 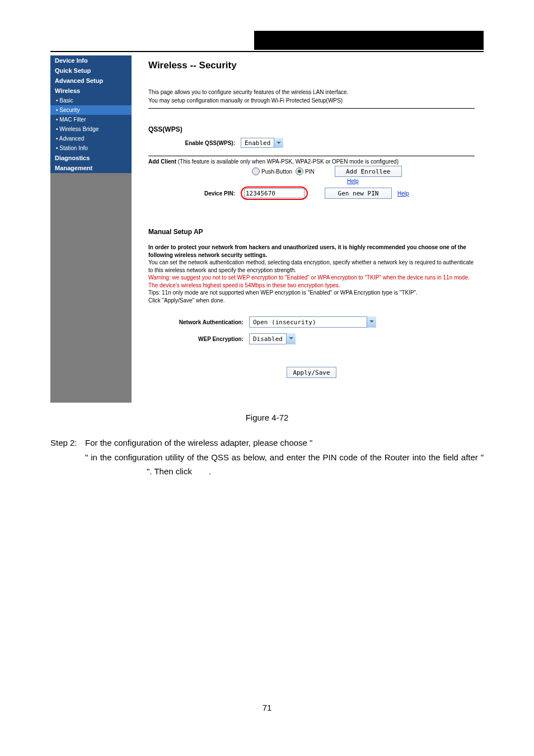 What do you see at coordinates (210, 472) in the screenshot?
I see `step-line-2c: .` at bounding box center [210, 472].